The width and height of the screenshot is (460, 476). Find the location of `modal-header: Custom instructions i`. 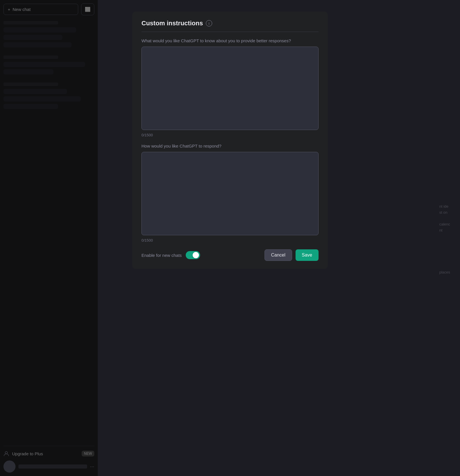

modal-header: Custom instructions i is located at coordinates (230, 26).